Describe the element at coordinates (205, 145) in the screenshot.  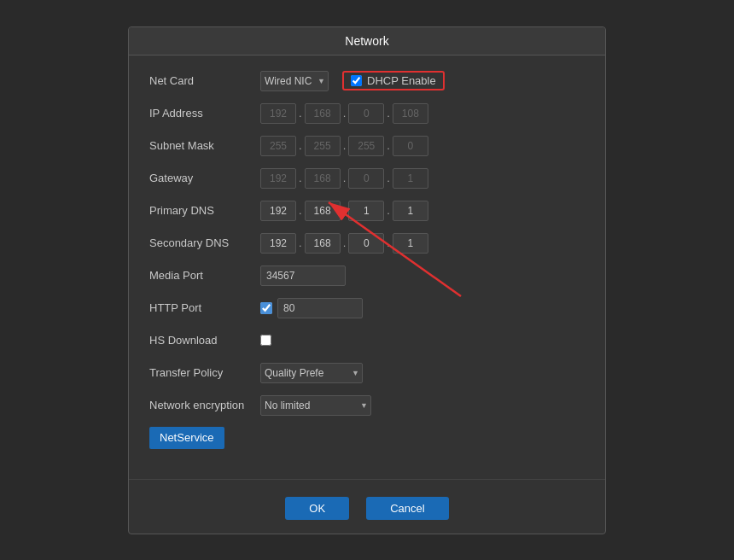
I see `subnet-mask-label: Subnet Mask` at that location.